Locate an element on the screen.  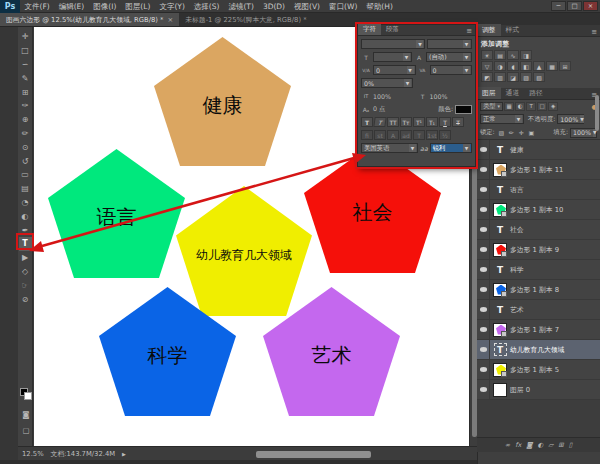
layer-row: T科学 is located at coordinates (538, 270).